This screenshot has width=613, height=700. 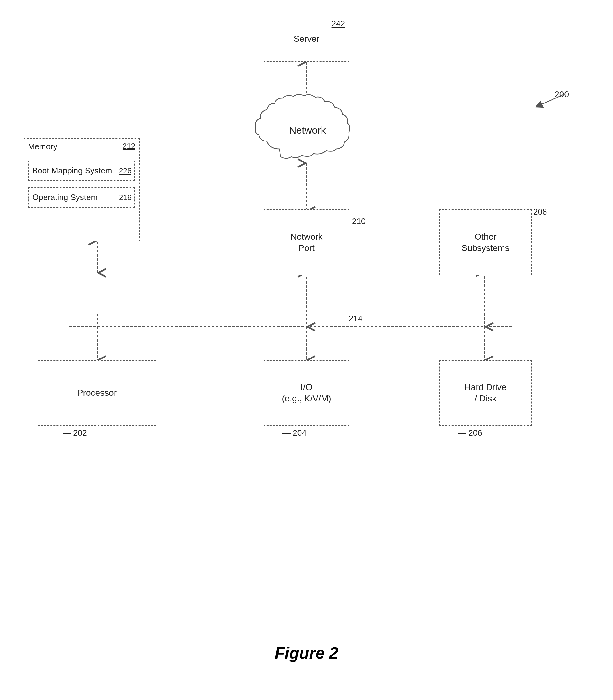 I want to click on io-box: I/O (e.g., K/V/M), so click(x=306, y=393).